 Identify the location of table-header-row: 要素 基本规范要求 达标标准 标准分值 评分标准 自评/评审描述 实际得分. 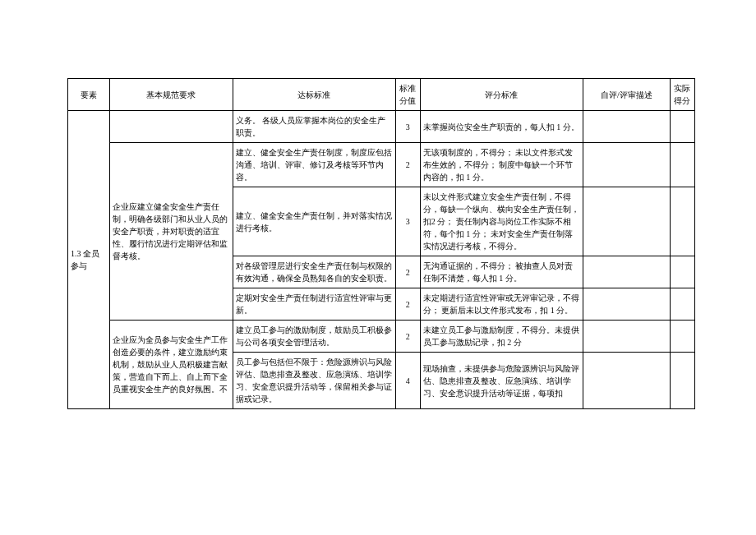
(381, 95).